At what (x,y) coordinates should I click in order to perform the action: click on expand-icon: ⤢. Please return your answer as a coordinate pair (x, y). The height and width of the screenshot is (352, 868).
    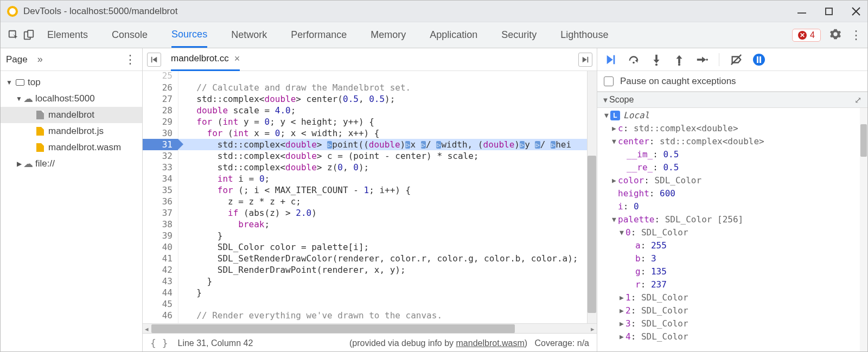
    Looking at the image, I should click on (858, 100).